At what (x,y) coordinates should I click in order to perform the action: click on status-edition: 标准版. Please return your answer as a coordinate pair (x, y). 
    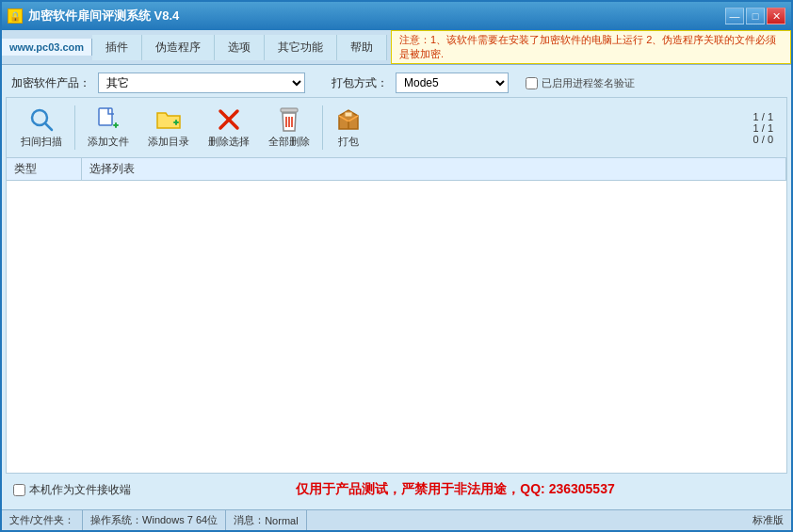
    Looking at the image, I should click on (769, 520).